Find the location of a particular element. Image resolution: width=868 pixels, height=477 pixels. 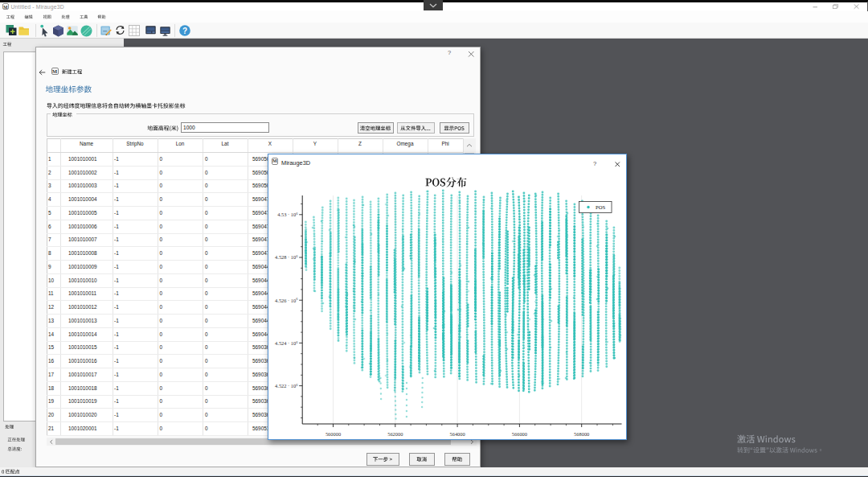

svg-text: 4.528 · 106 is located at coordinates (286, 257).